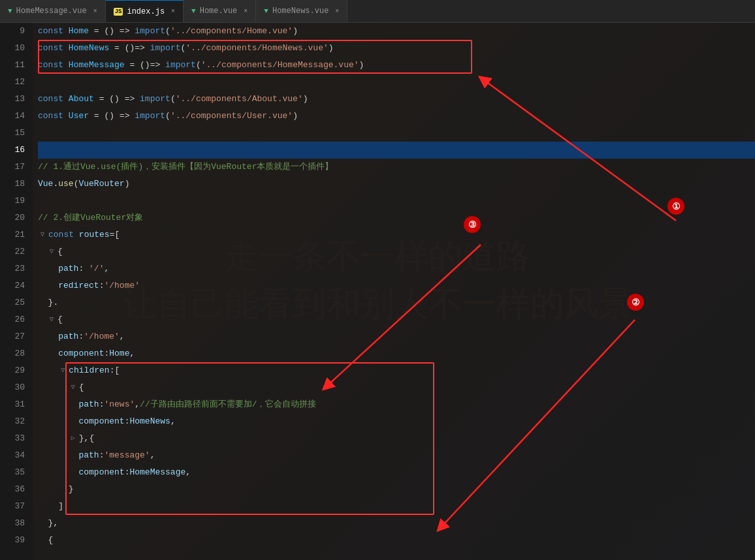 The width and height of the screenshot is (755, 560). What do you see at coordinates (676, 206) in the screenshot?
I see `annotation-circle-1: ①` at bounding box center [676, 206].